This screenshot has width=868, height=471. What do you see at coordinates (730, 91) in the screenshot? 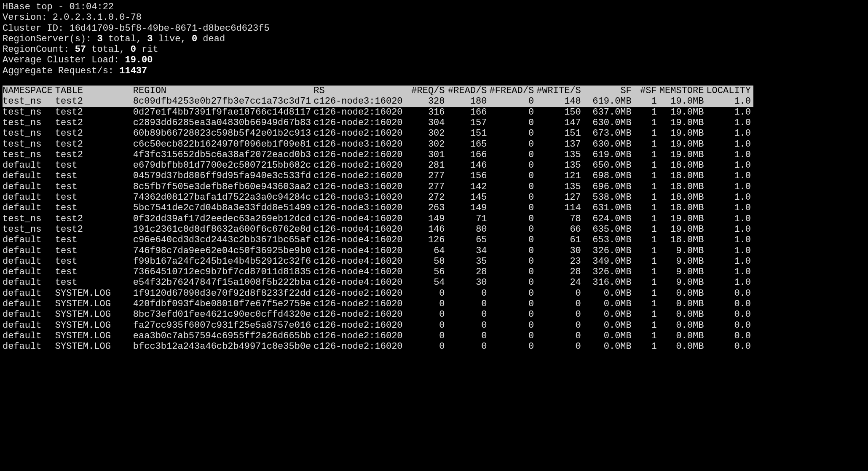
I see `col-locality: LOCALITY` at bounding box center [730, 91].